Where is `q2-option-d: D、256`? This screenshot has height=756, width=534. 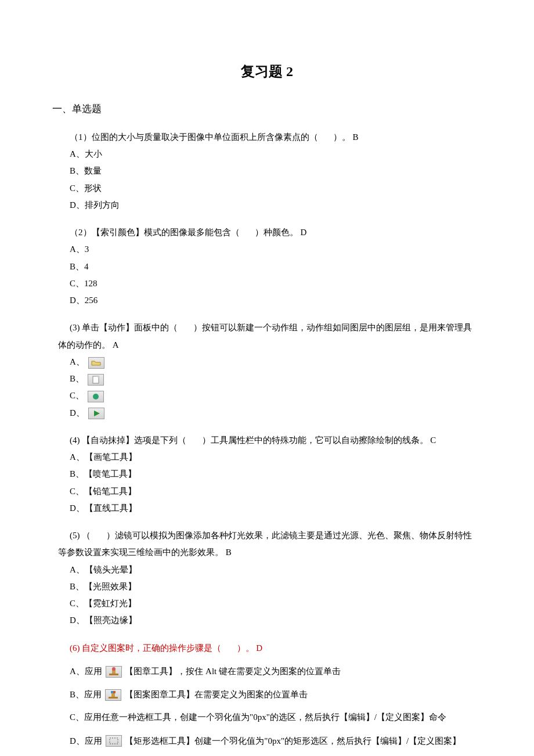 q2-option-d: D、256 is located at coordinates (273, 301).